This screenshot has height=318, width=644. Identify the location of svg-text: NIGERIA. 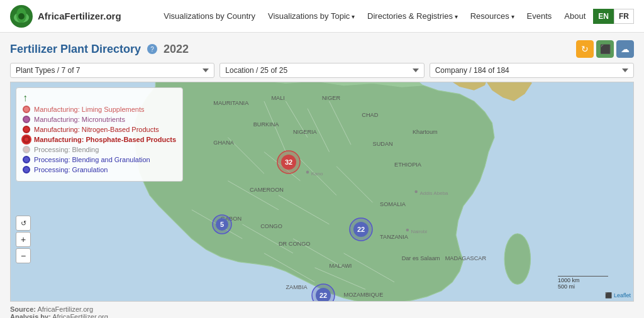
(306, 132).